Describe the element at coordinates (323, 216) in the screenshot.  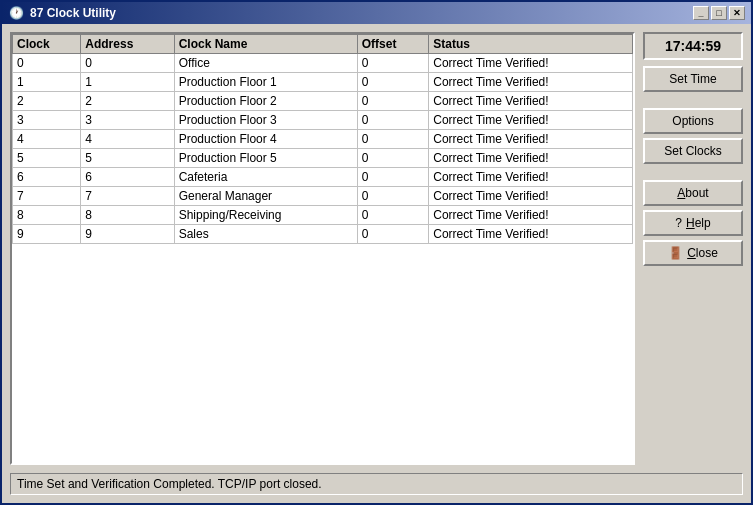
I see `table-row: 88Shipping/Receiving0Correct Time Verifi…` at that location.